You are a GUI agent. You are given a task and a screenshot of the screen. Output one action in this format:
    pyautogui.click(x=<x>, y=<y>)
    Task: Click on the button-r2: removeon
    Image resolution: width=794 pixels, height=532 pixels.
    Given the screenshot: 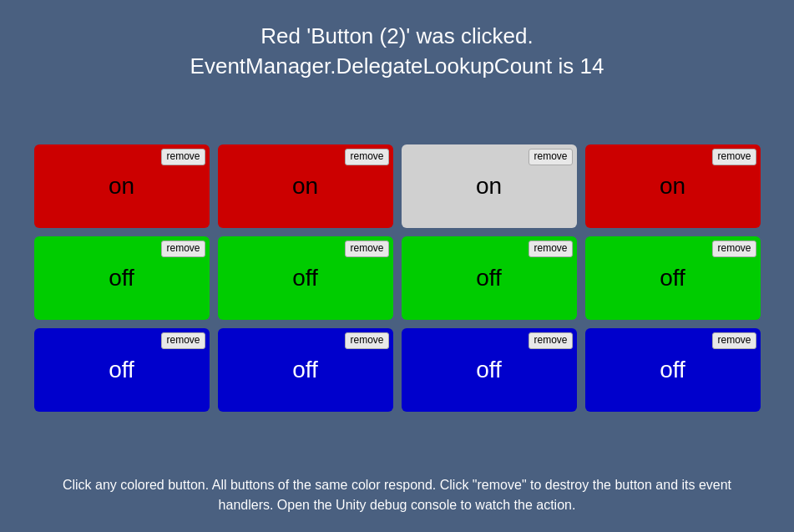 What is the action you would take?
    pyautogui.click(x=306, y=186)
    